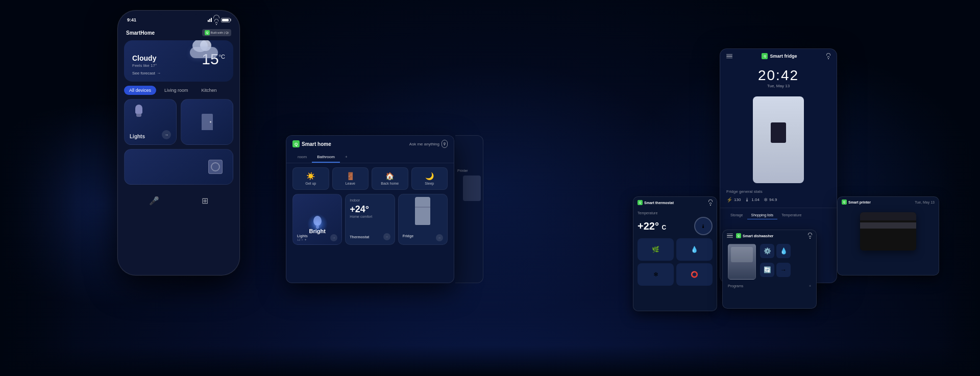 The width and height of the screenshot is (980, 376). What do you see at coordinates (730, 236) in the screenshot?
I see `dw-menu-icon` at bounding box center [730, 236].